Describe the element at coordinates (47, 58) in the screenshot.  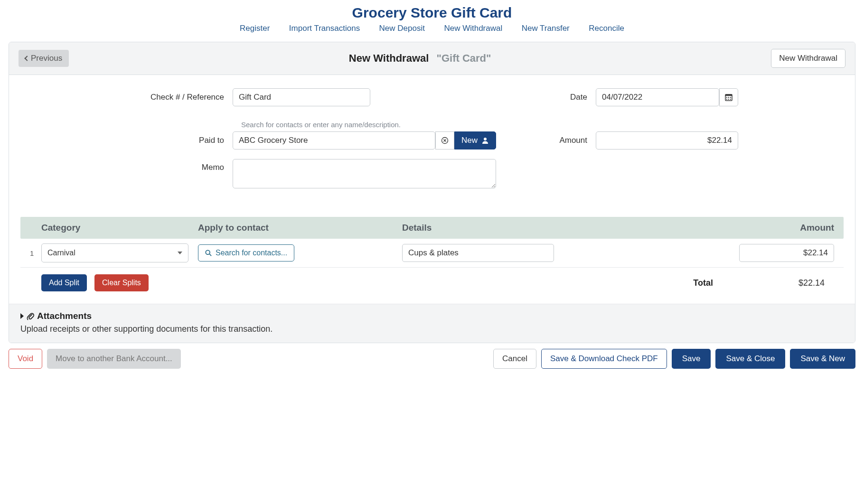
I see `previous-button-label: Previous` at that location.